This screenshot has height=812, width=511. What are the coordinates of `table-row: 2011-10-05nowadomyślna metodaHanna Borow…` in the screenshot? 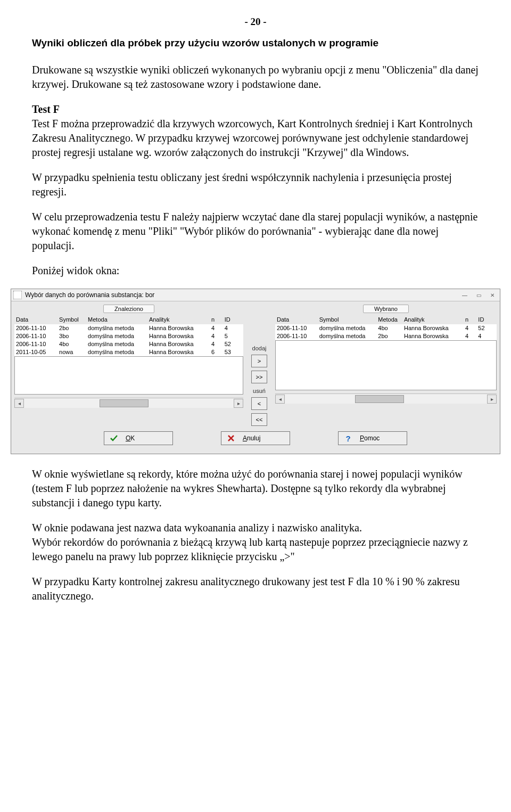 It's located at (129, 352).